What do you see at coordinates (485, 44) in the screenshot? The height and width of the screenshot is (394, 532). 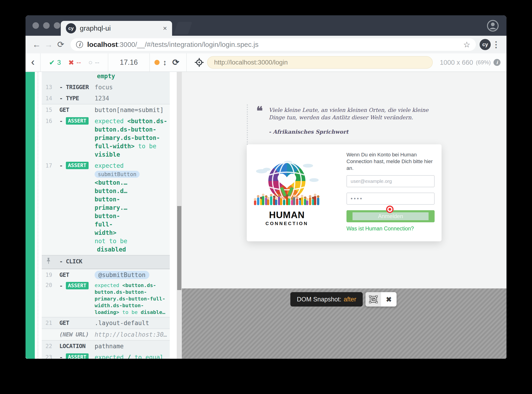 I see `cypress-extension-icon: cy` at bounding box center [485, 44].